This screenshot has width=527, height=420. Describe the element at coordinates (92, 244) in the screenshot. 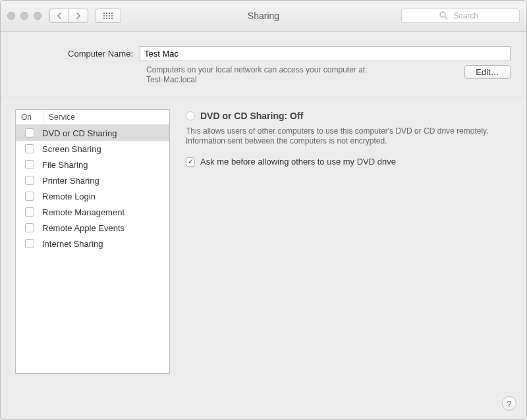

I see `service-row: Internet Sharing` at that location.